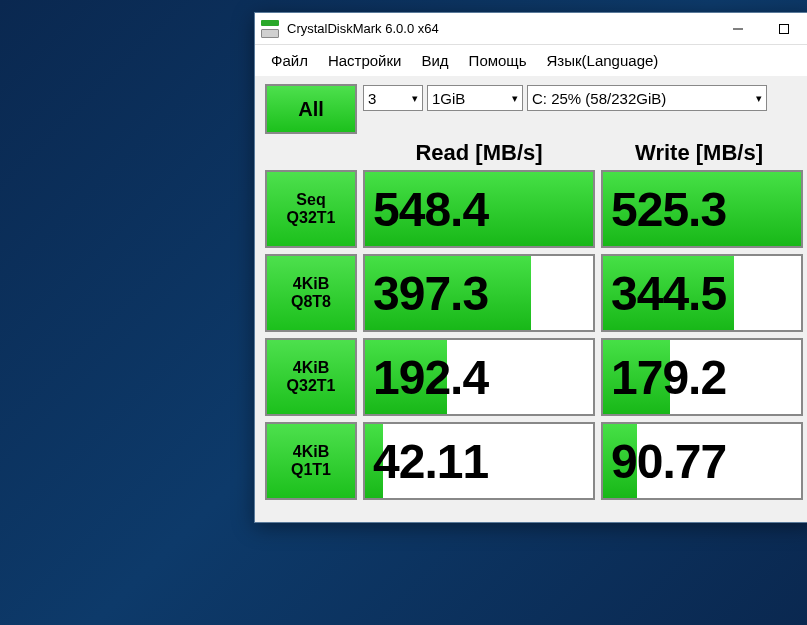  I want to click on write-value-cell: 90.77, so click(702, 461).